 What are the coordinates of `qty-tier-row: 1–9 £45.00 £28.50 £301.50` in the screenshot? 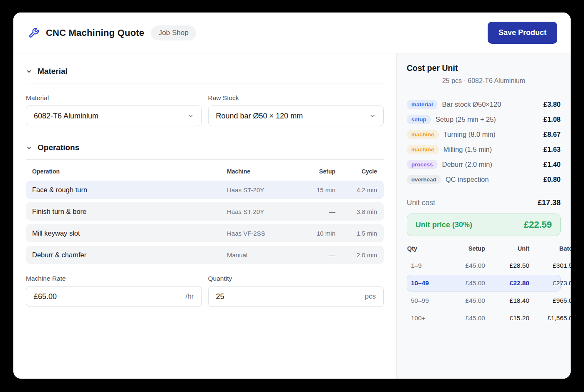 It's located at (489, 266).